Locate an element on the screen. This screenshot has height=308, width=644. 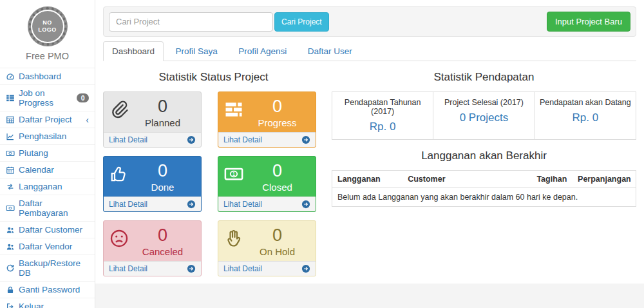
sidebar-item-label: Keluar is located at coordinates (31, 305).